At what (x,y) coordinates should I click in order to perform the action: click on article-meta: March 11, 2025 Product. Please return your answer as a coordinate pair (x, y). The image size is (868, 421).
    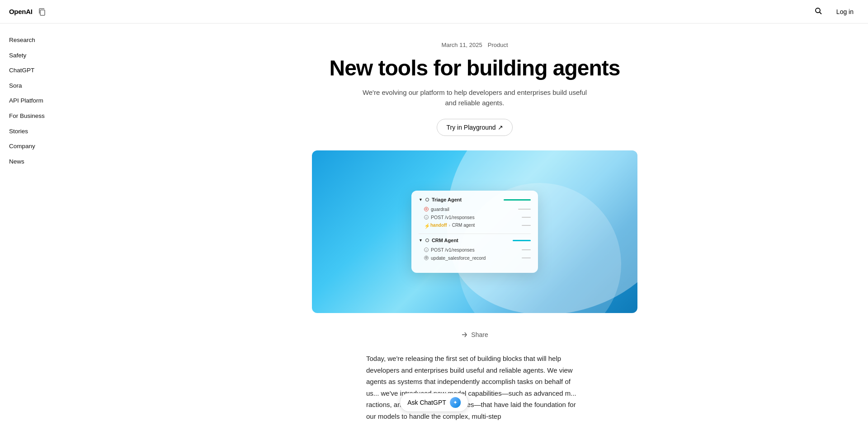
    Looking at the image, I should click on (475, 45).